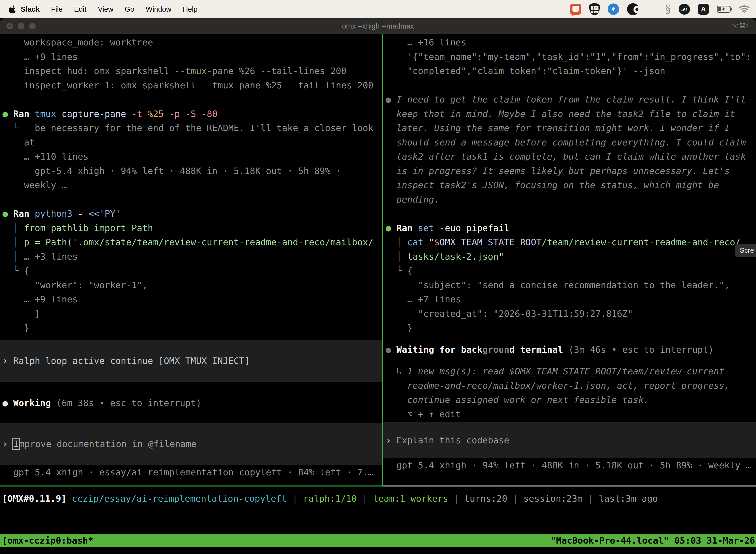 This screenshot has height=554, width=756. I want to click on tmux-status-bar: [omx-cczip0:bash* "MacBook-Pro-44.local"…, so click(378, 540).